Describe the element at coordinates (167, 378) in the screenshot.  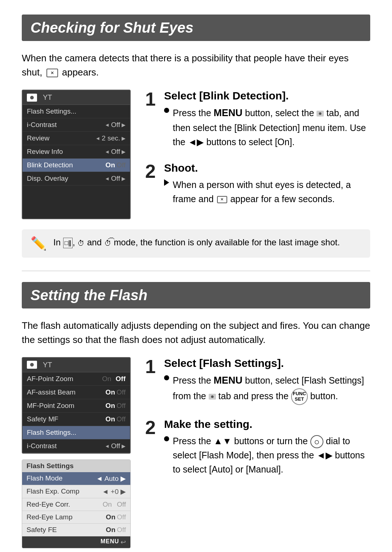
I see `bullet2-icon` at that location.